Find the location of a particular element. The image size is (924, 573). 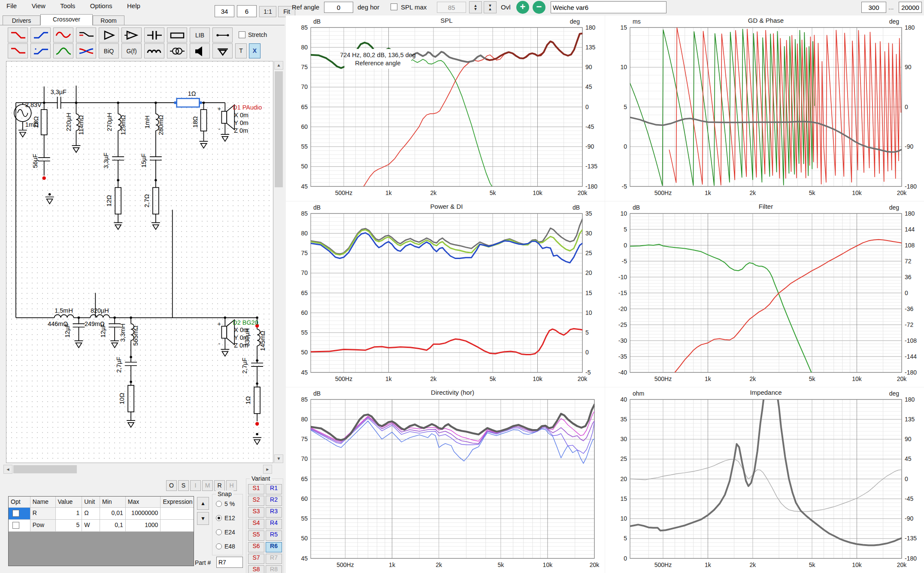

collapse-button: ▼▲ is located at coordinates (490, 7).